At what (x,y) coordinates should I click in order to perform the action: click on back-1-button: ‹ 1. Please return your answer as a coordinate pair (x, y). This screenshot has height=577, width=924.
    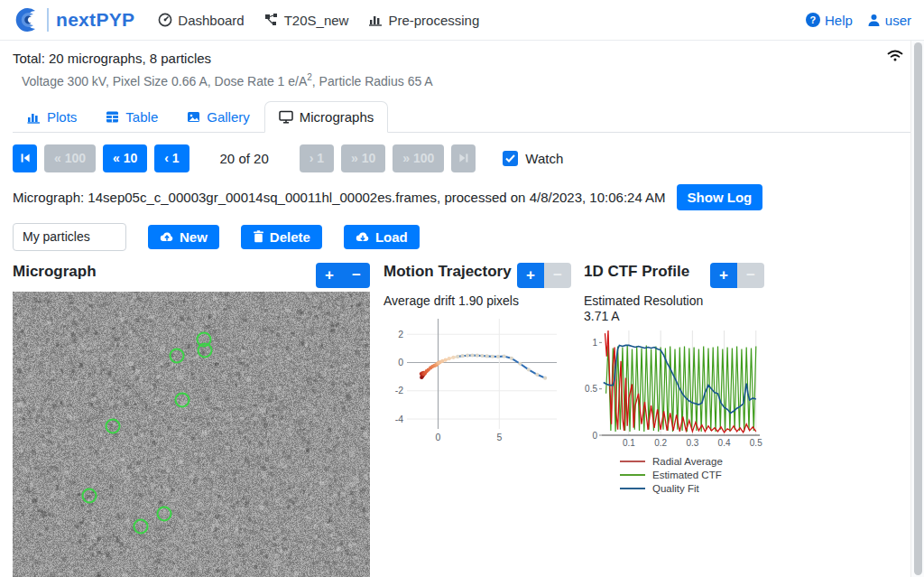
    Looking at the image, I should click on (171, 159).